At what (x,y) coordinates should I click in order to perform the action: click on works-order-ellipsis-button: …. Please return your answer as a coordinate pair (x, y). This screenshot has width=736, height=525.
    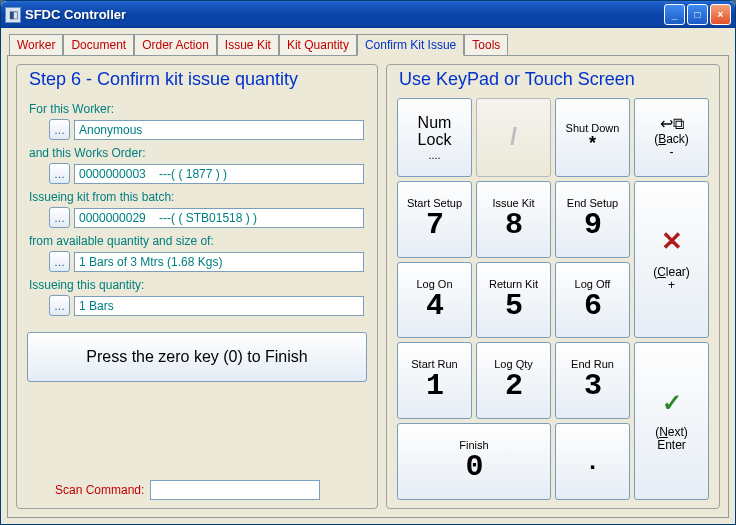
    Looking at the image, I should click on (60, 174).